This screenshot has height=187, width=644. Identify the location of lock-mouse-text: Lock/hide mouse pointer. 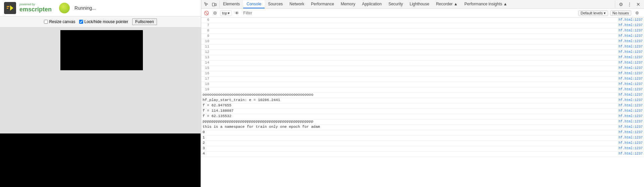
(106, 22).